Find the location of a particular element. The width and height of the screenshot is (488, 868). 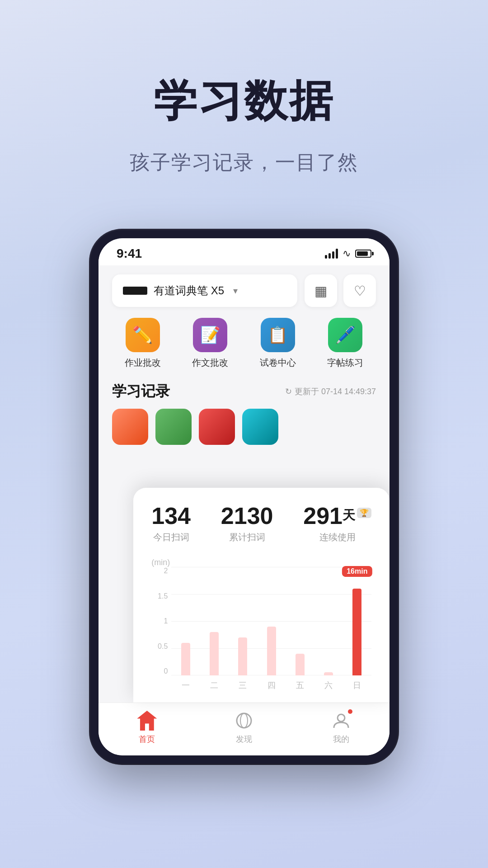

device-device-icon is located at coordinates (135, 291).